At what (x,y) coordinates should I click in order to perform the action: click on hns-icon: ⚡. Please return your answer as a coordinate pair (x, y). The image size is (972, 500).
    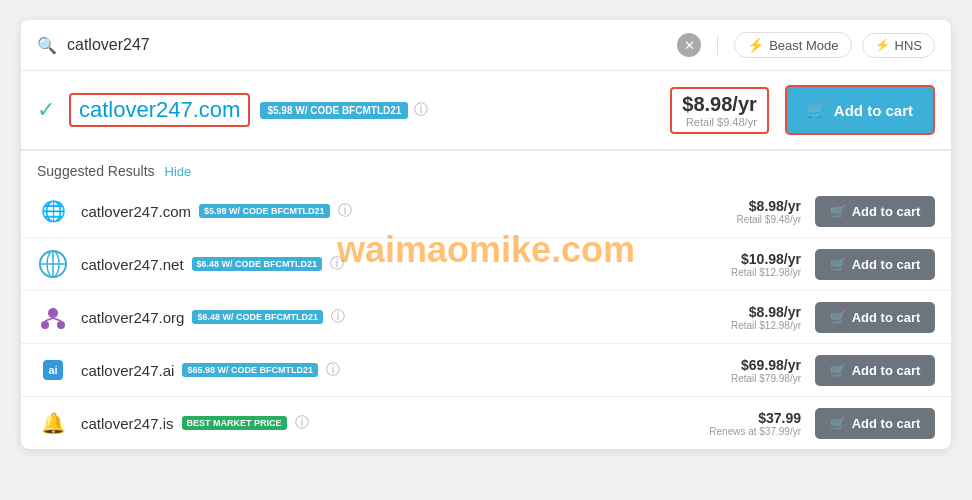
    Looking at the image, I should click on (882, 45).